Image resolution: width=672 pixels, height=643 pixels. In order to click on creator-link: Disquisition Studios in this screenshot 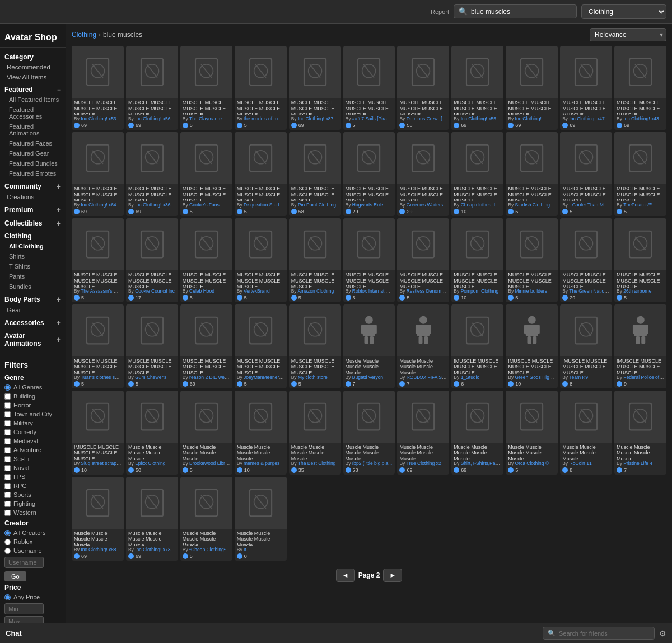, I will do `click(264, 205)`.